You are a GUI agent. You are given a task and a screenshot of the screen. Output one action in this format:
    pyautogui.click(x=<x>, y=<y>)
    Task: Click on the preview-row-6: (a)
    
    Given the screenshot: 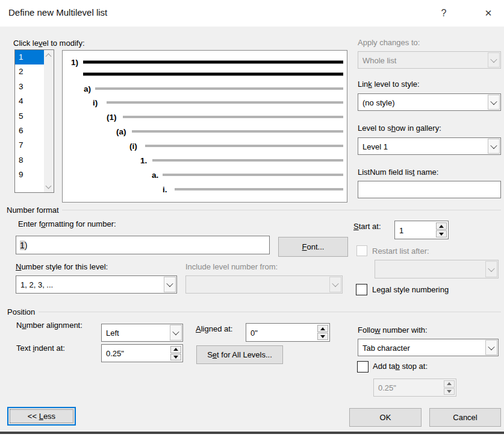 What is the action you would take?
    pyautogui.click(x=205, y=131)
    